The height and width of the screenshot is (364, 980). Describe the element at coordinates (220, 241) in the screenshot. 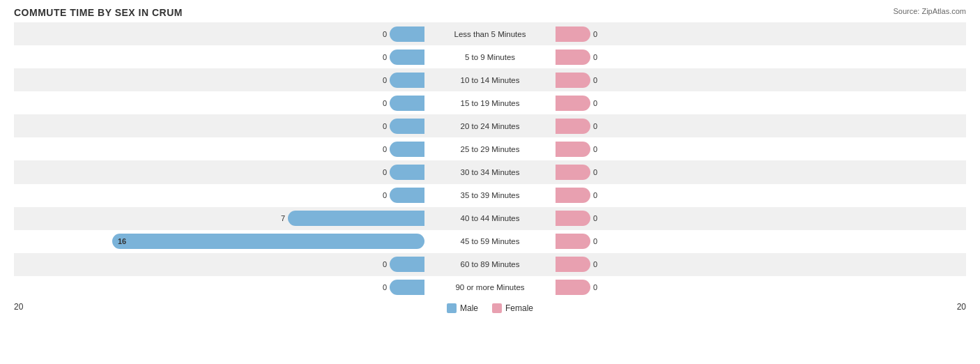

I see `male-side: 16` at that location.